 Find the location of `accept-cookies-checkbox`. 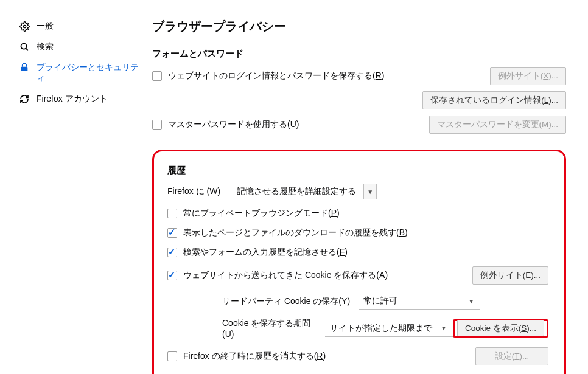

accept-cookies-checkbox is located at coordinates (172, 275).